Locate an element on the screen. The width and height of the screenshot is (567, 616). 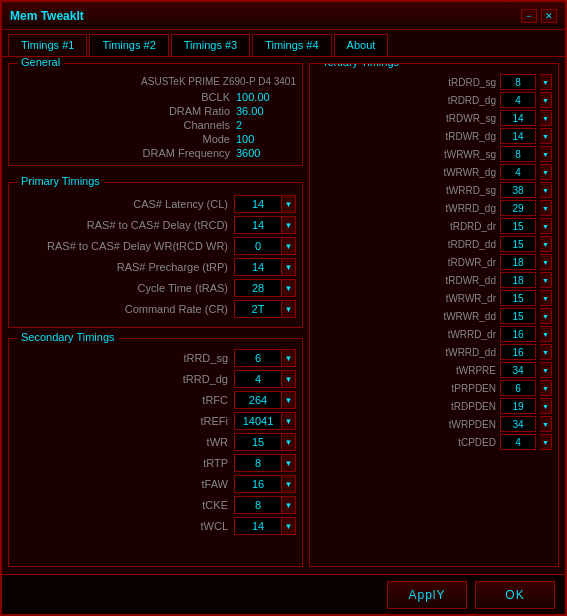
apply-button: ApplY is located at coordinates (427, 595).